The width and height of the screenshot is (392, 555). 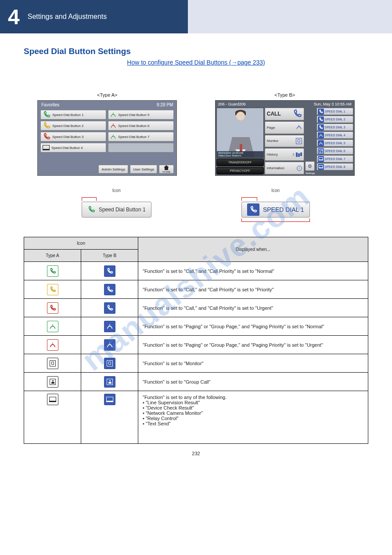 I want to click on sd-label: Speed Dial Button 5, so click(x=133, y=115).